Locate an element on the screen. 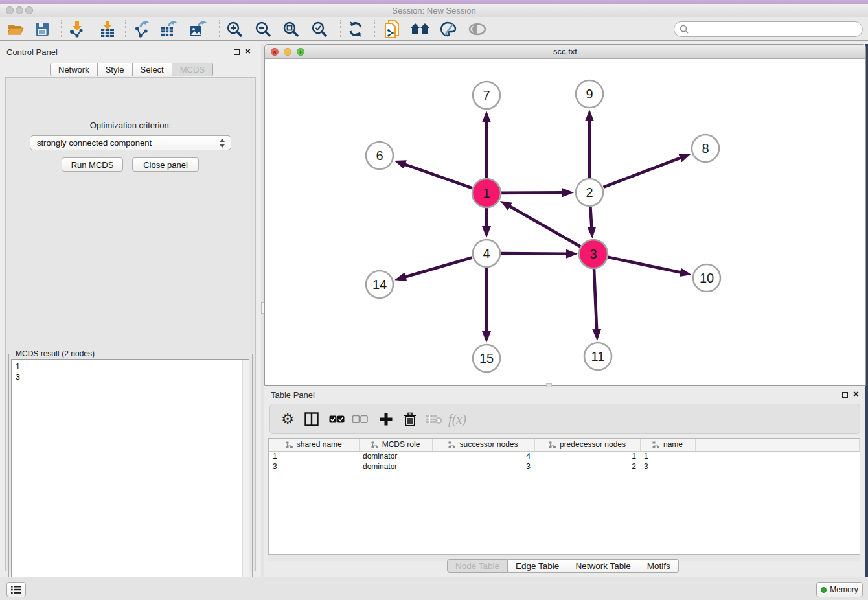 This screenshot has height=600, width=868. node-2: 2 is located at coordinates (589, 192).